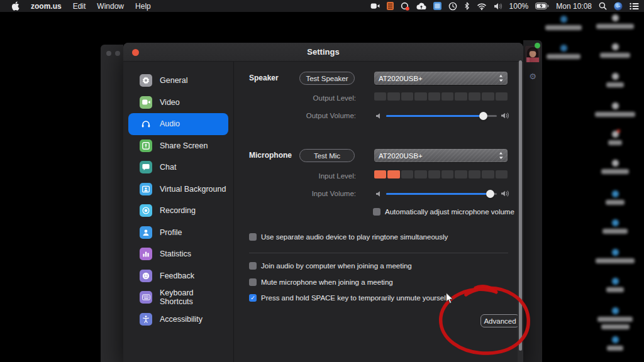  What do you see at coordinates (15, 6) in the screenshot?
I see `apple-logo-icon` at bounding box center [15, 6].